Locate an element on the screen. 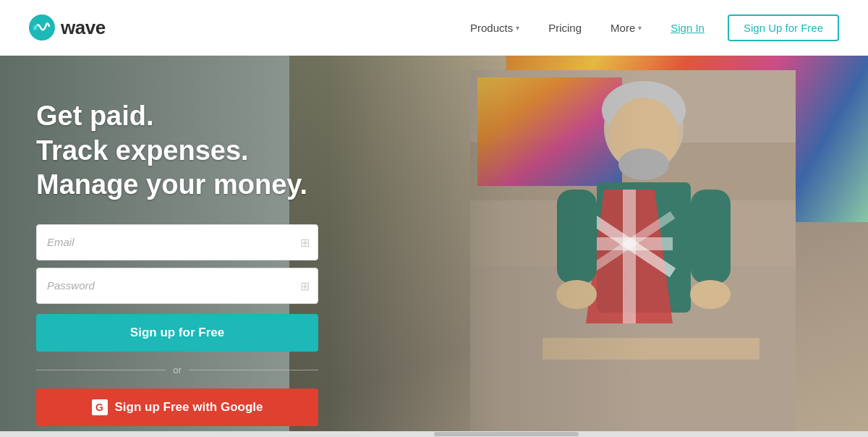 The width and height of the screenshot is (868, 437). google-signup-label: Sign up Free with Google is located at coordinates (190, 407).